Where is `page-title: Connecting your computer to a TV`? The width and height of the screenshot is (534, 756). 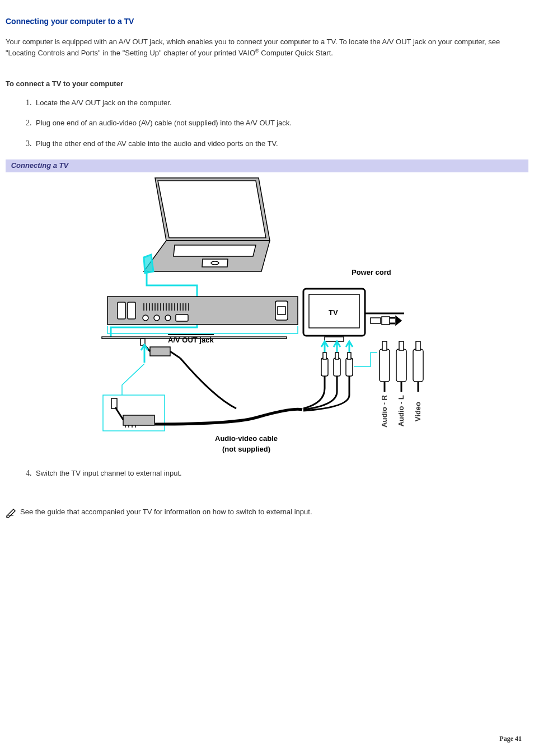
page-title: Connecting your computer to a TV is located at coordinates (267, 21).